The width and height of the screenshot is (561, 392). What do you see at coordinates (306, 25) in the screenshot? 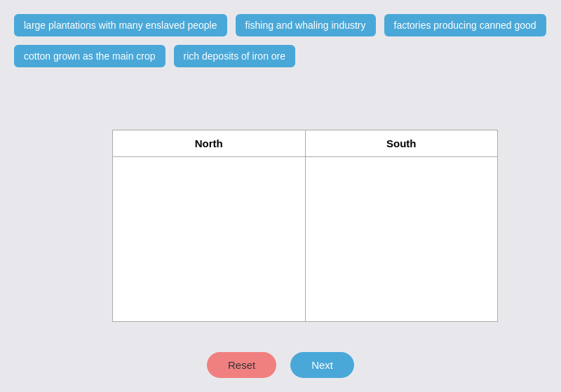
I see `chip-fishing-whaling: fishing and whaling industry` at bounding box center [306, 25].